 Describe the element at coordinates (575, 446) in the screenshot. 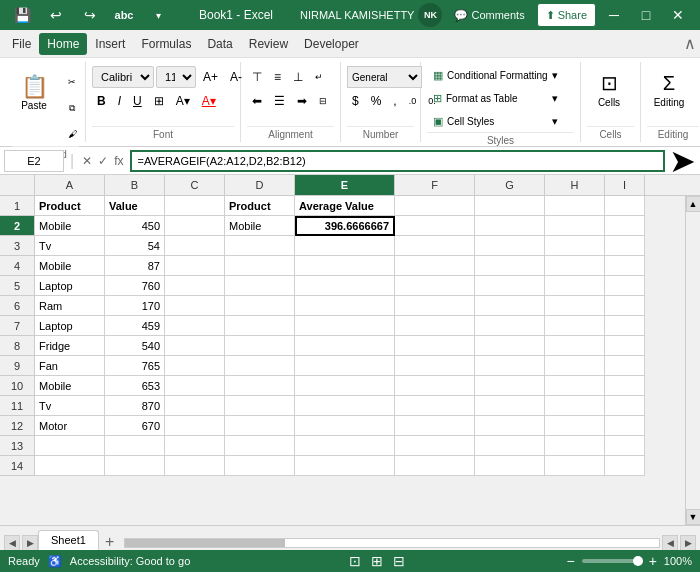

I see `cell-h13` at that location.